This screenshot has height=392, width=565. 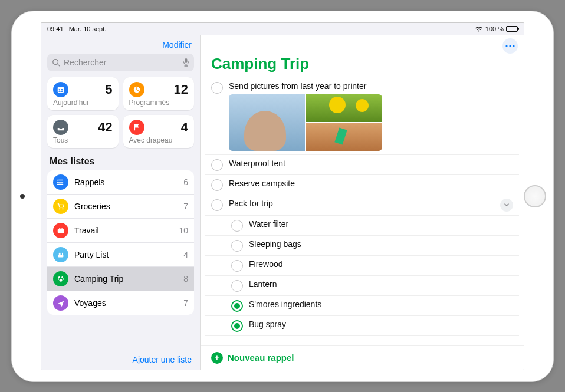 I want to click on search-input: Rechercher, so click(x=120, y=62).